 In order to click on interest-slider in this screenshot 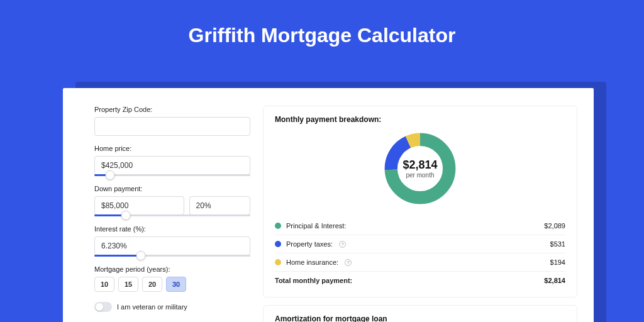, I will do `click(172, 255)`.